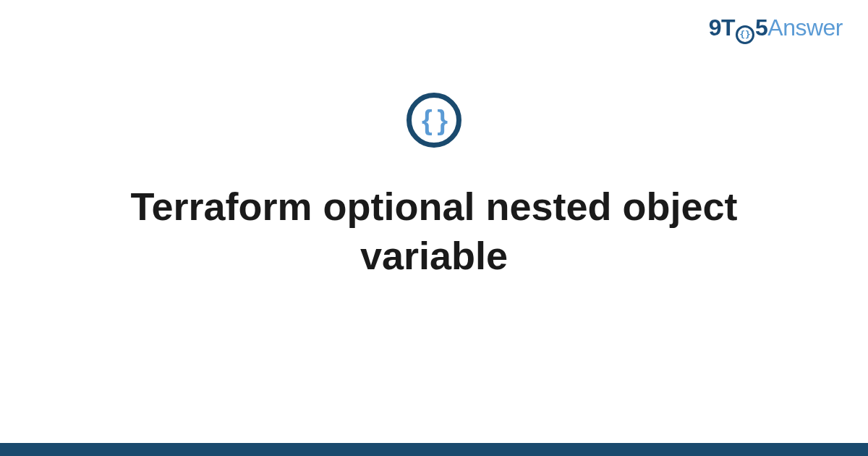 The height and width of the screenshot is (456, 868). Describe the element at coordinates (434, 120) in the screenshot. I see `braces-glyph: { }` at that location.